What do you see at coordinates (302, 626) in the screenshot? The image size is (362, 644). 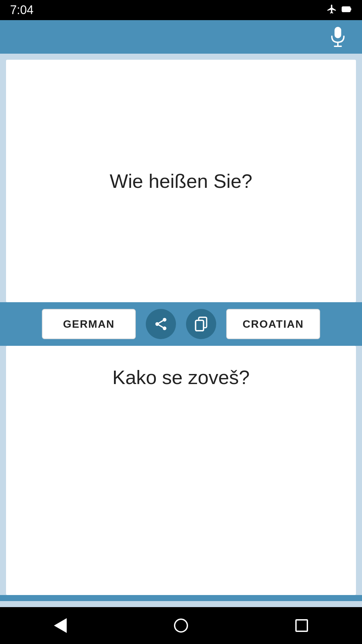 I see `recent-apps-button` at bounding box center [302, 626].